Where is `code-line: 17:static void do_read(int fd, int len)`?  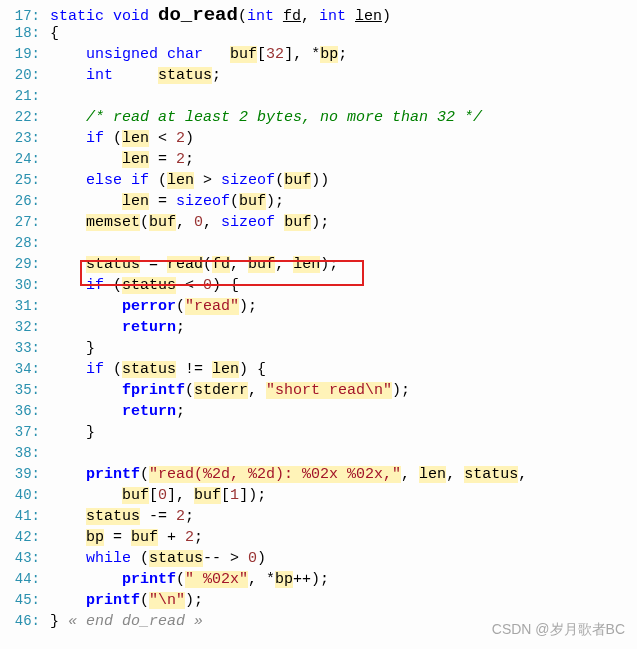
code-line: 17:static void do_read(int fd, int len) is located at coordinates (318, 14).